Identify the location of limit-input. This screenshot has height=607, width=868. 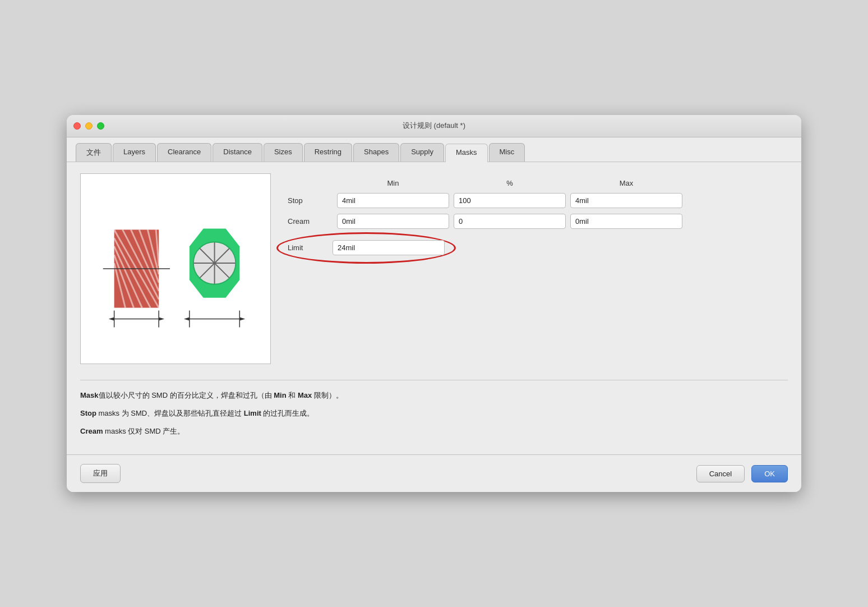
(389, 248).